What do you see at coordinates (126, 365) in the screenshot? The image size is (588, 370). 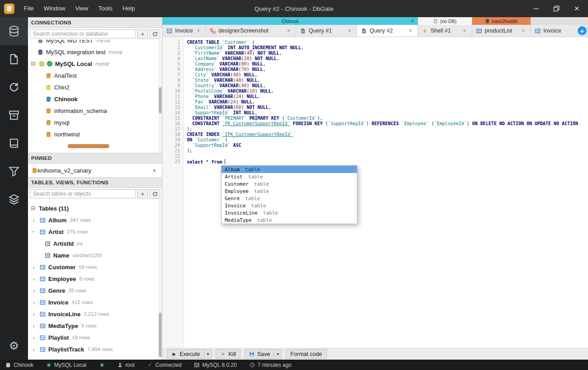 I see `status-root: root` at bounding box center [126, 365].